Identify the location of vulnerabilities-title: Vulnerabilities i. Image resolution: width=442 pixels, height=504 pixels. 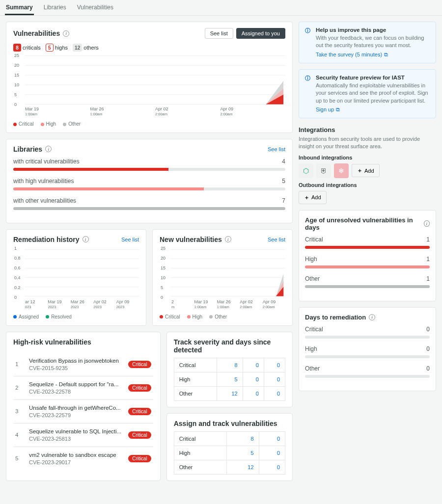
(41, 33).